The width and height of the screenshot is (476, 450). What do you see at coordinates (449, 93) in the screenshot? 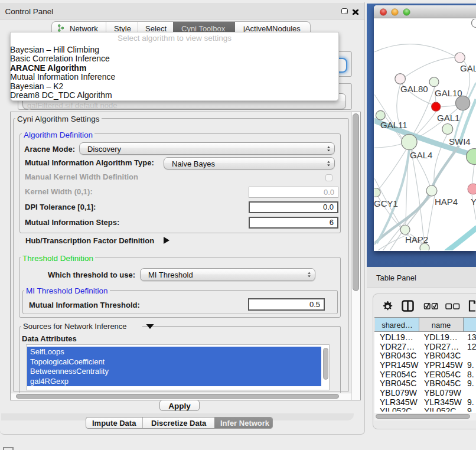
I see `svg-text: GAL10` at bounding box center [449, 93].